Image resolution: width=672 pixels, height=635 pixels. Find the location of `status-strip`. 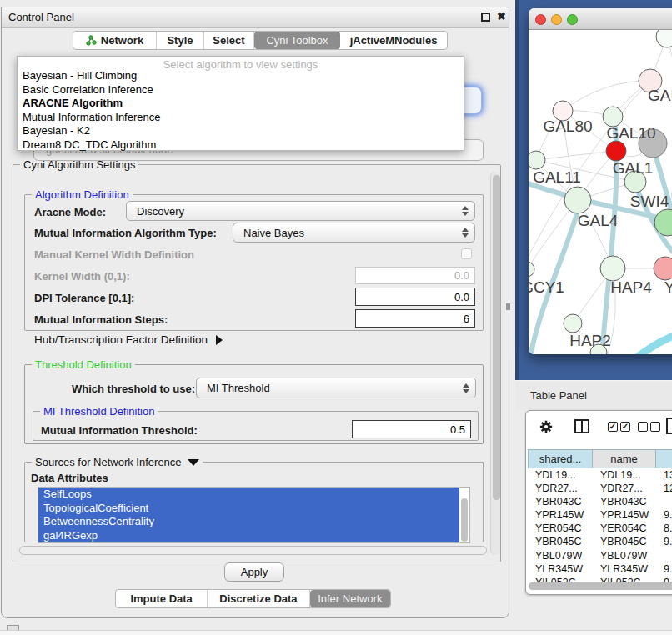

status-strip is located at coordinates (336, 632).